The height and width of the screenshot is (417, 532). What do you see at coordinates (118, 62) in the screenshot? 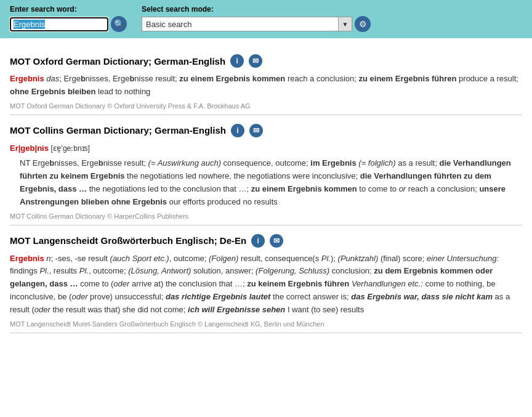
I see `oxford-title: MOT Oxford German Dictionary; German-Eng…` at bounding box center [118, 62].